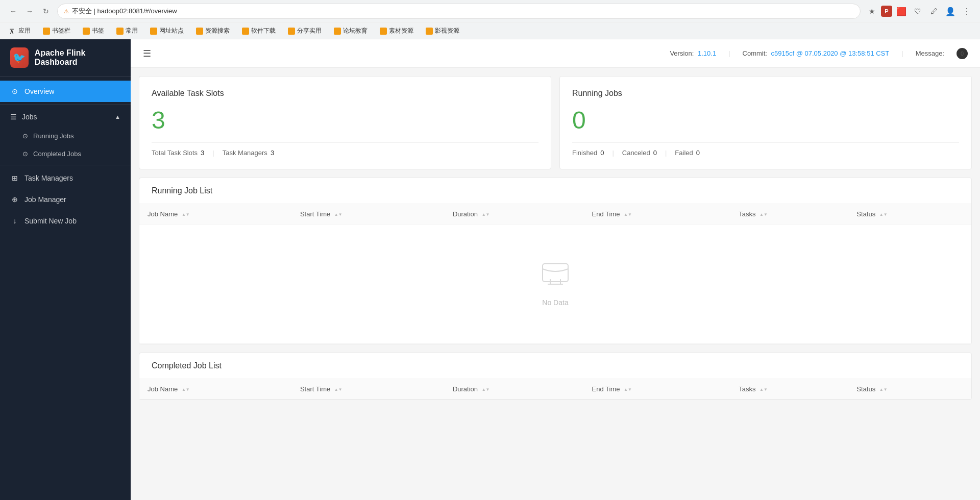 Image resolution: width=980 pixels, height=500 pixels. Describe the element at coordinates (20, 31) in the screenshot. I see `bookmark-apps: ⊼ 应用` at that location.